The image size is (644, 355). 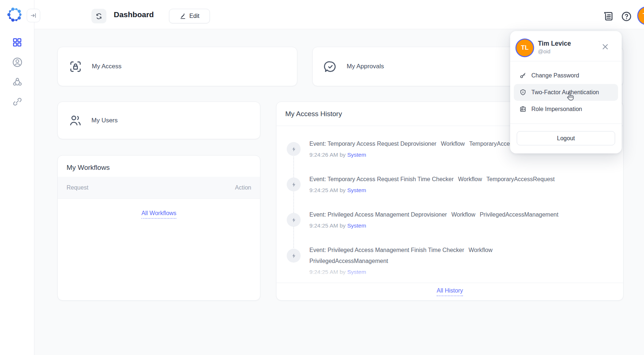 What do you see at coordinates (554, 44) in the screenshot?
I see `user-name: Tim Levice` at bounding box center [554, 44].